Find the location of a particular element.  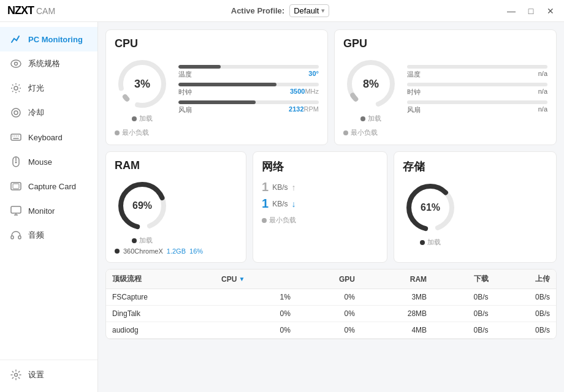

sidebar-item-system-specs: 系统规格 is located at coordinates (49, 64).